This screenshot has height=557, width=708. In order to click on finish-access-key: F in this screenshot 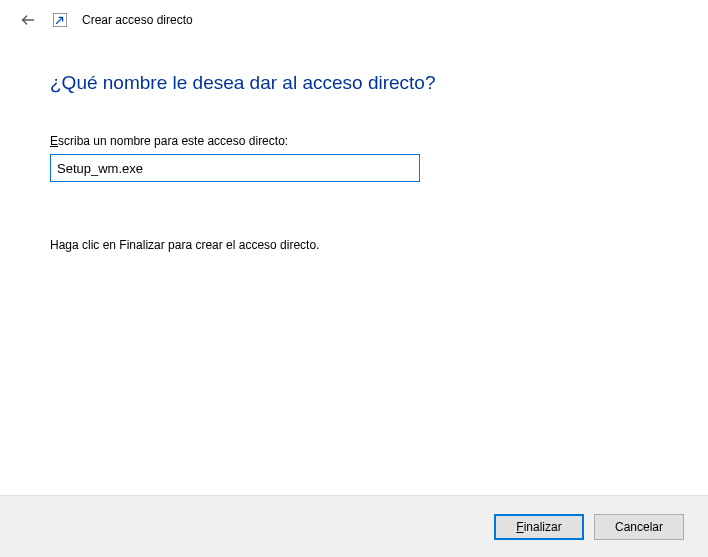, I will do `click(520, 527)`.